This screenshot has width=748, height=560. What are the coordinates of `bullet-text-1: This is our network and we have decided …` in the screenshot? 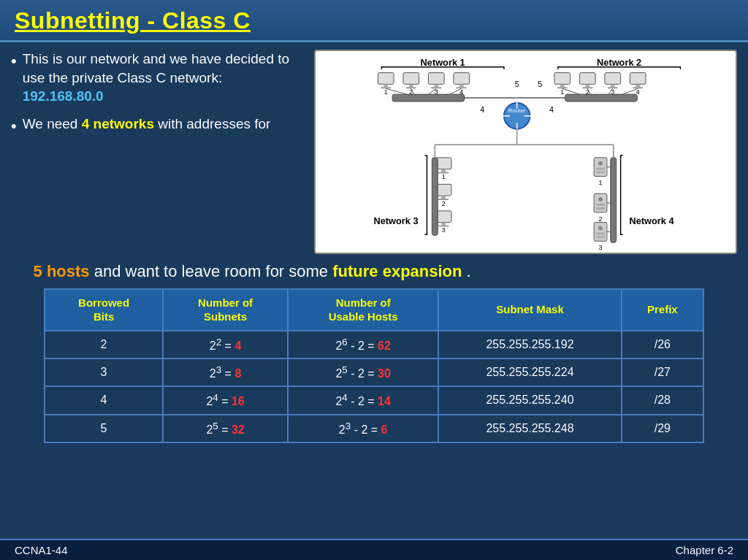 It's located at (163, 77).